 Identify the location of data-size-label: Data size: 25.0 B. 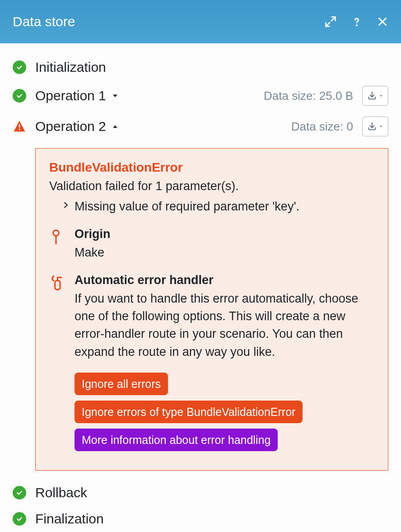
(308, 96).